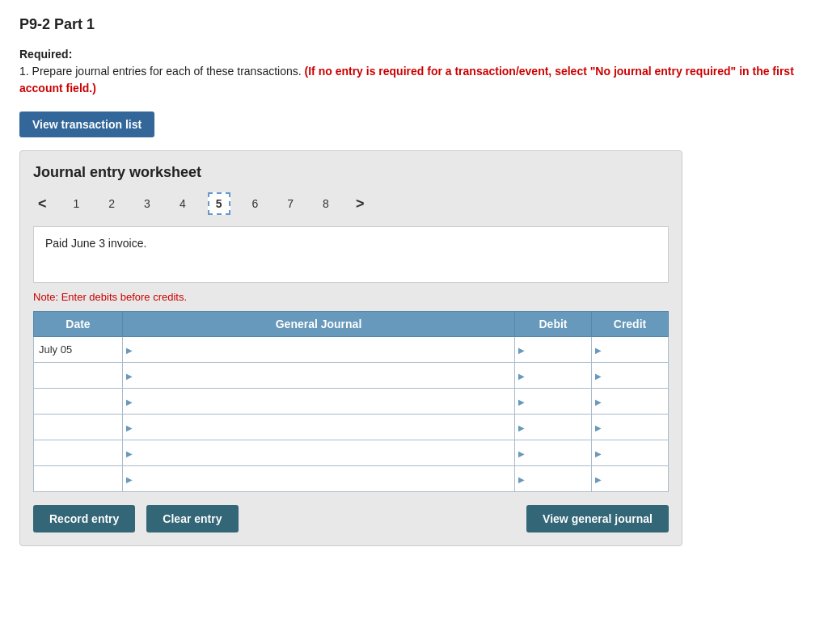  I want to click on required-section: Required: 1. Prepare journal entries for…, so click(414, 71).